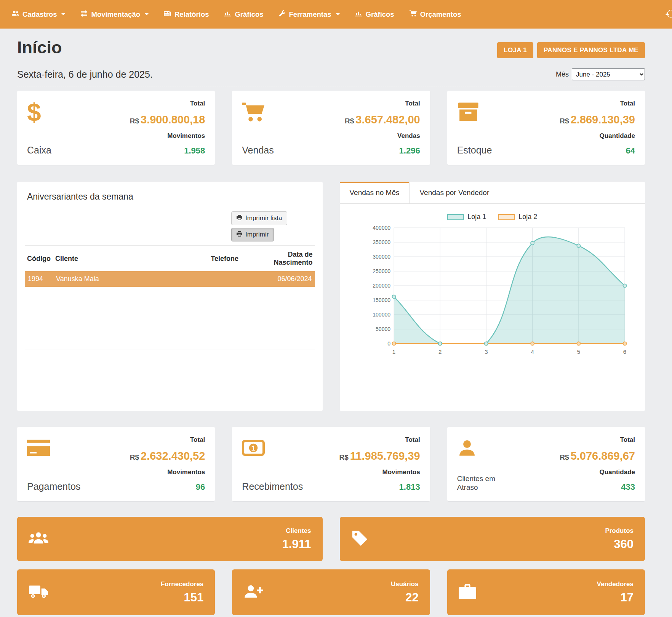  Describe the element at coordinates (591, 50) in the screenshot. I see `company-button: PANNOS E PANNOS LTDA ME` at that location.